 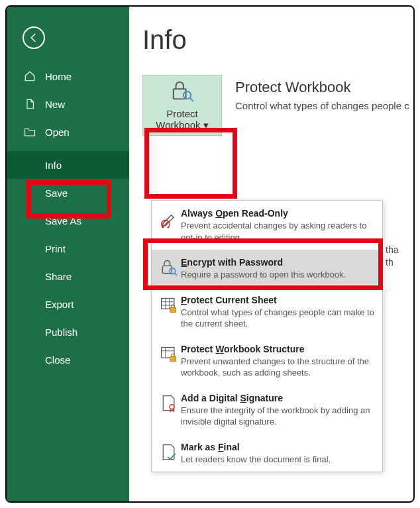 What do you see at coordinates (169, 313) in the screenshot?
I see `sheet-lock-icon` at bounding box center [169, 313].